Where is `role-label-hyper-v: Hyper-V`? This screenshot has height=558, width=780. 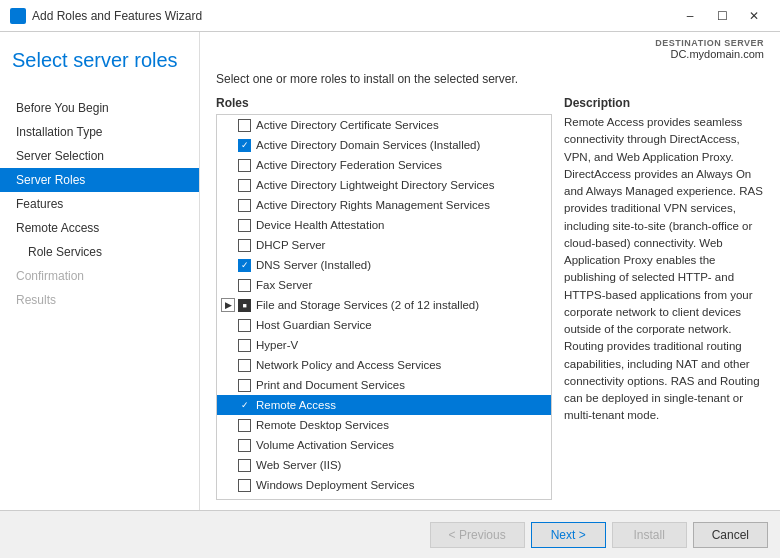
role-label-hyper-v: Hyper-V is located at coordinates (277, 345).